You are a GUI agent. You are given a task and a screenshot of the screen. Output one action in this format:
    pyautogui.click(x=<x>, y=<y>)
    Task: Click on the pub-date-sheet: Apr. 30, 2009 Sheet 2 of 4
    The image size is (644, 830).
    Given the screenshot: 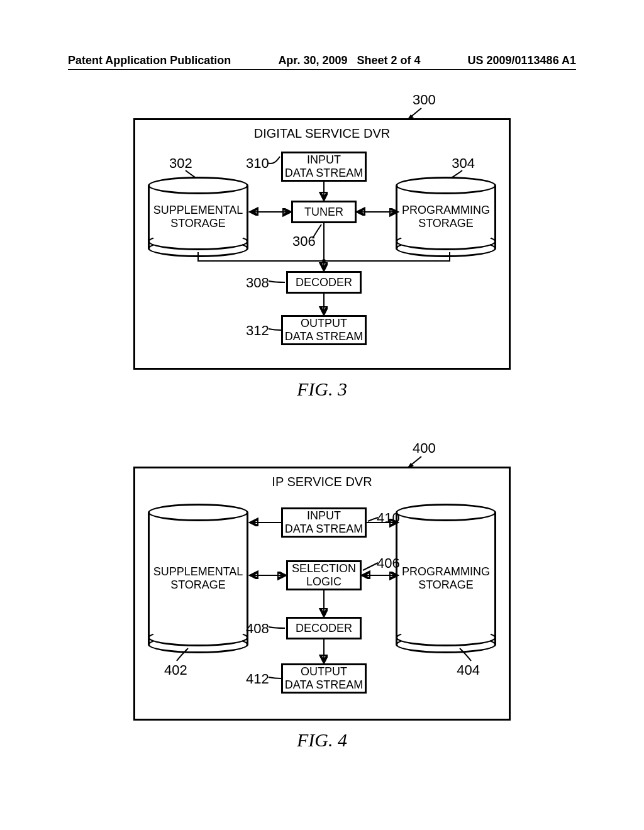 What is the action you would take?
    pyautogui.click(x=349, y=60)
    